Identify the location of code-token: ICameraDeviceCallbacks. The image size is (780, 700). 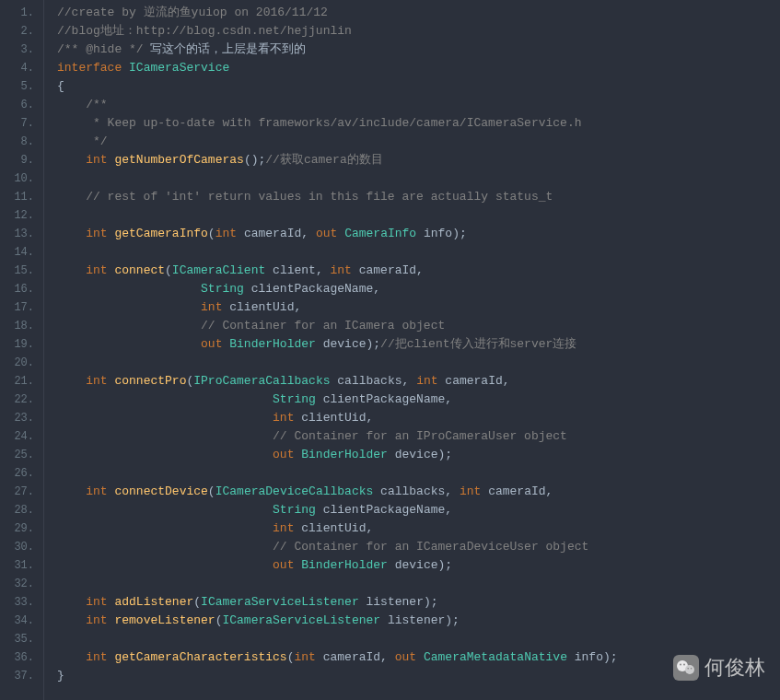
(295, 492).